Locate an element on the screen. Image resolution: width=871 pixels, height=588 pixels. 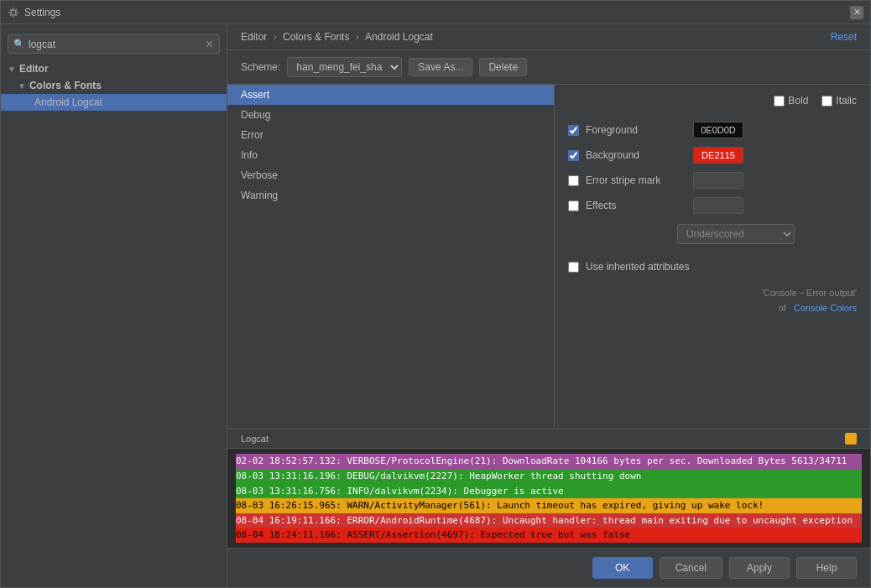
italic-item: Italic is located at coordinates (839, 101).